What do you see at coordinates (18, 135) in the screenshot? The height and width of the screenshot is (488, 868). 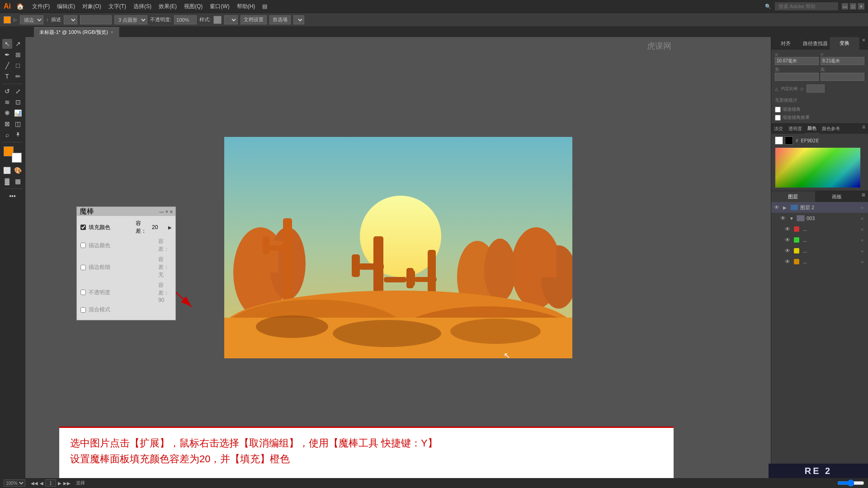 I see `eyedropper-tool: 🖈` at bounding box center [18, 135].